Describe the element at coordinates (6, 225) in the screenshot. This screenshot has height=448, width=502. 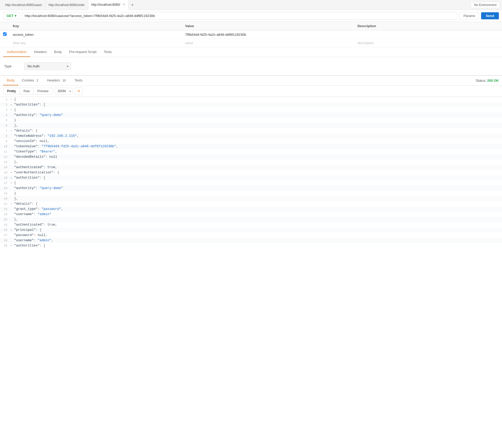
I see `line-num-25: 25` at that location.